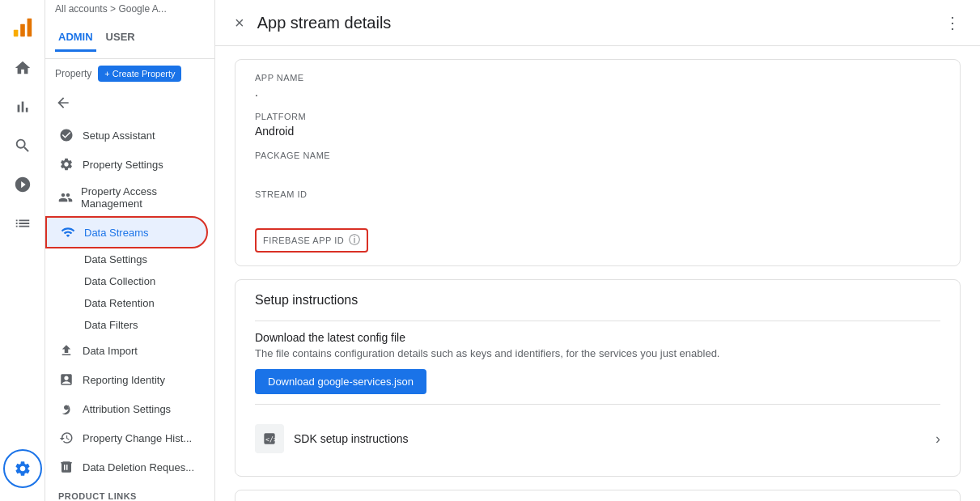  Describe the element at coordinates (23, 146) in the screenshot. I see `sidebar-item-explore` at that location.